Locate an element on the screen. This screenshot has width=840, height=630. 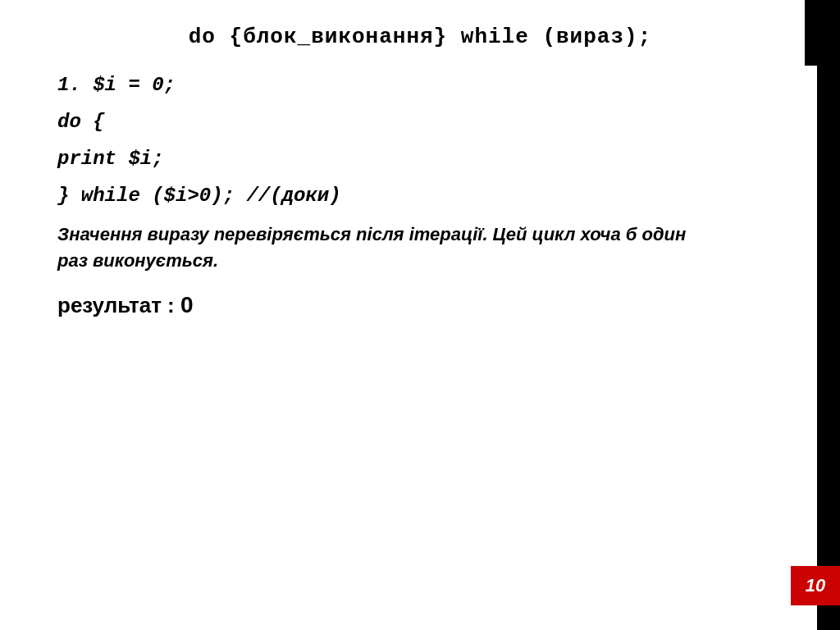
right-bar is located at coordinates (829, 315).